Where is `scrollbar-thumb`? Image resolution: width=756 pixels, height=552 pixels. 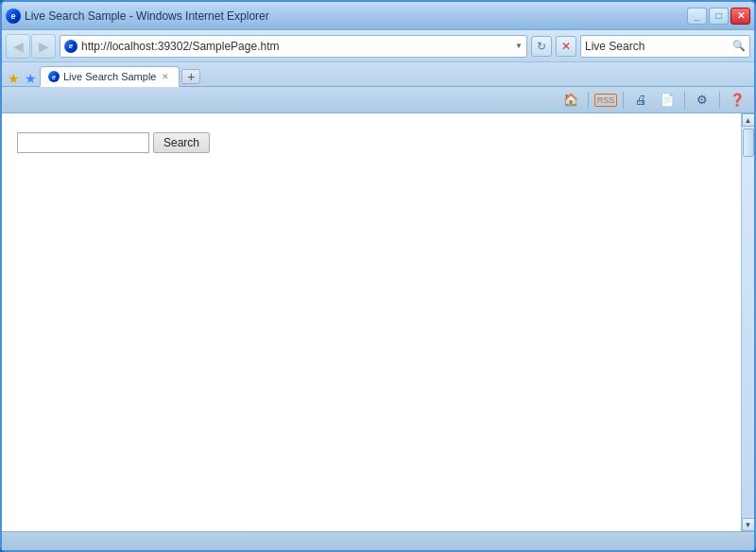 scrollbar-thumb is located at coordinates (748, 143).